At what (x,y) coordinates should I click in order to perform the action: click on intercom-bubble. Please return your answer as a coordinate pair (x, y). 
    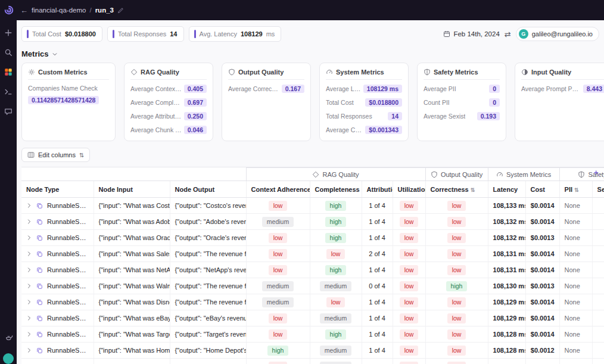
    Looking at the image, I should click on (8, 359).